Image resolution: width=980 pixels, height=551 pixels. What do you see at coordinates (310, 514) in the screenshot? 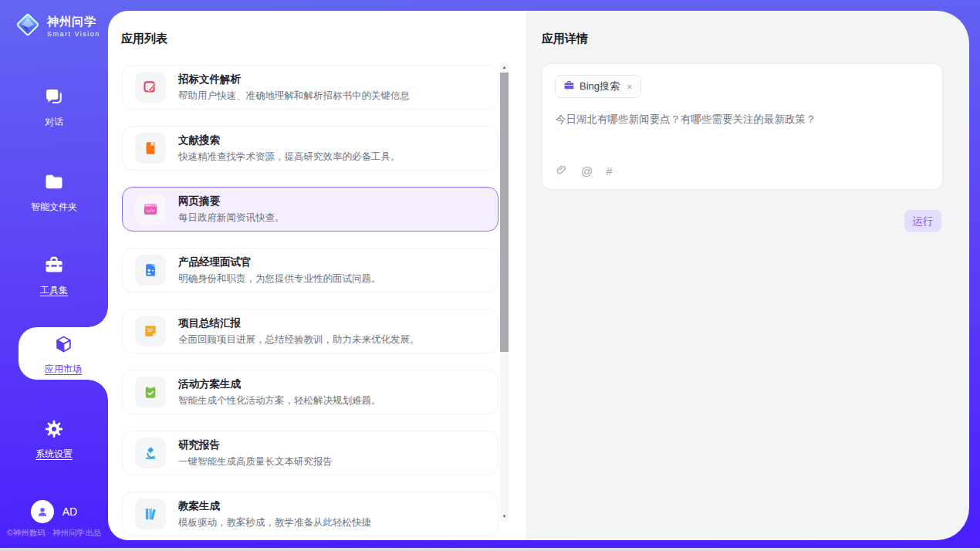
I see `app-list-item: 教案生成 模板驱动，教案秒成，教学准备从此轻松快捷` at bounding box center [310, 514].